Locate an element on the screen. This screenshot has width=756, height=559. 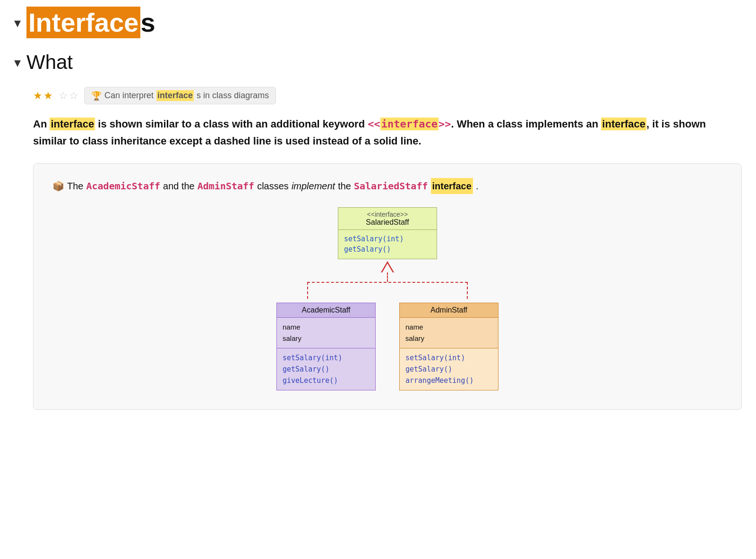
interface-method-1: setSalary(int) is located at coordinates (387, 239).